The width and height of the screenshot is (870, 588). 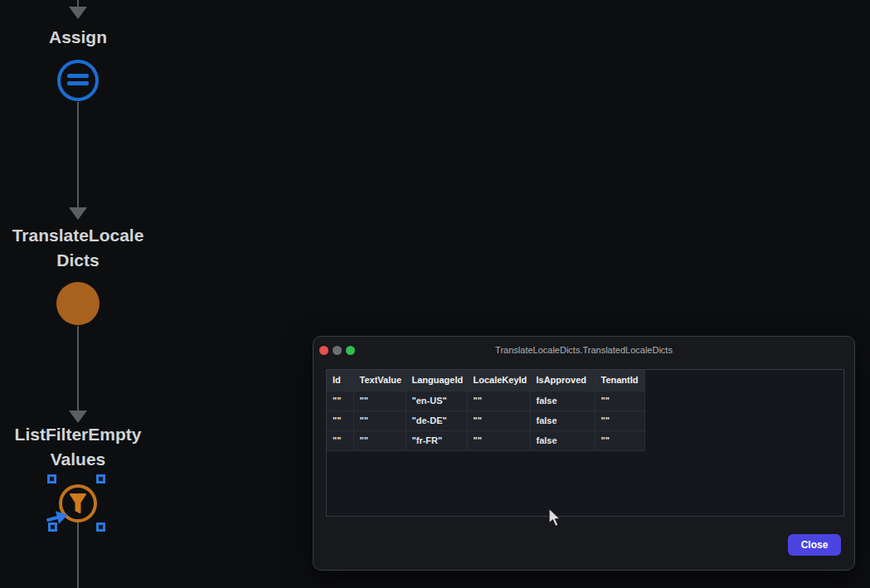 What do you see at coordinates (380, 380) in the screenshot?
I see `column-header-textvalue: TextValue` at bounding box center [380, 380].